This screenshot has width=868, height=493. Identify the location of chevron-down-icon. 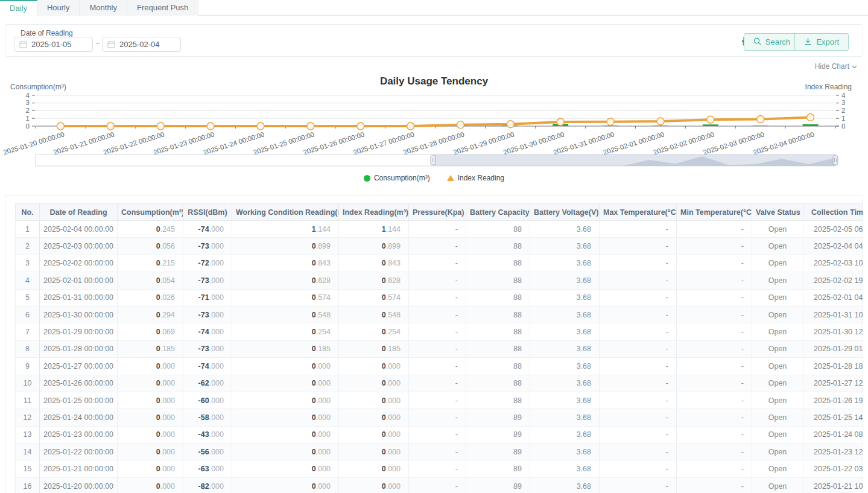
(854, 66).